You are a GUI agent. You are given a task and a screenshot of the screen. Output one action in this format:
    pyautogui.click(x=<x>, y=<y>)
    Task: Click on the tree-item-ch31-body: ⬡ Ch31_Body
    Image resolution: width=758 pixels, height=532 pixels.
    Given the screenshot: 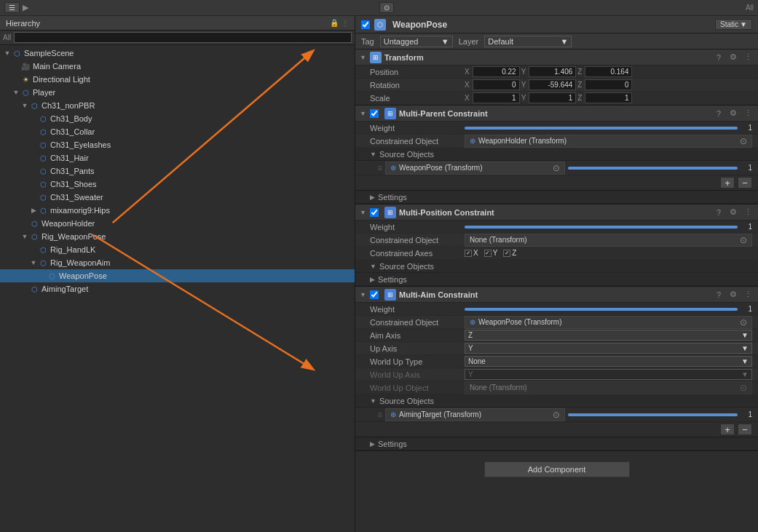 What is the action you would take?
    pyautogui.click(x=178, y=119)
    